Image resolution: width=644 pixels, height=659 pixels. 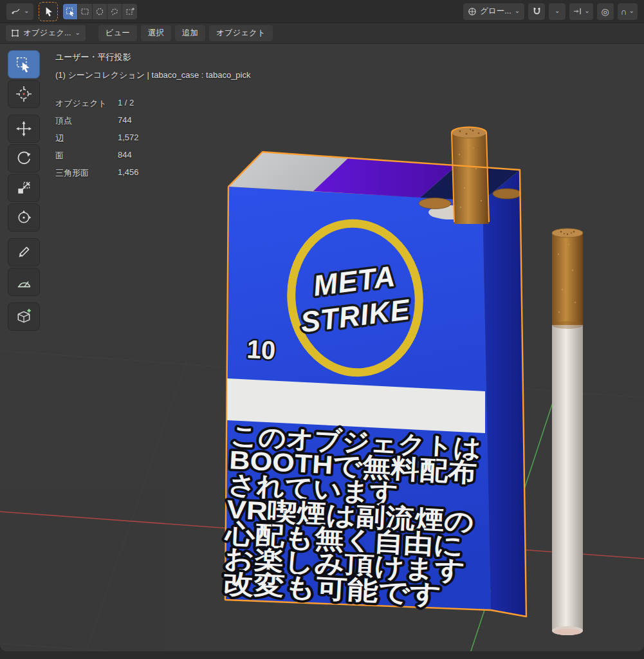 What do you see at coordinates (115, 12) in the screenshot?
I see `select-mode-lasso` at bounding box center [115, 12].